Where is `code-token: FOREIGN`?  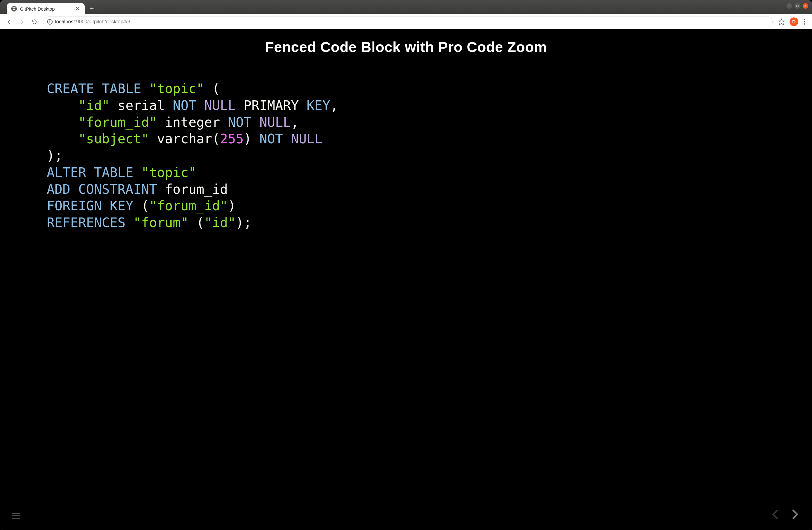 code-token: FOREIGN is located at coordinates (74, 206).